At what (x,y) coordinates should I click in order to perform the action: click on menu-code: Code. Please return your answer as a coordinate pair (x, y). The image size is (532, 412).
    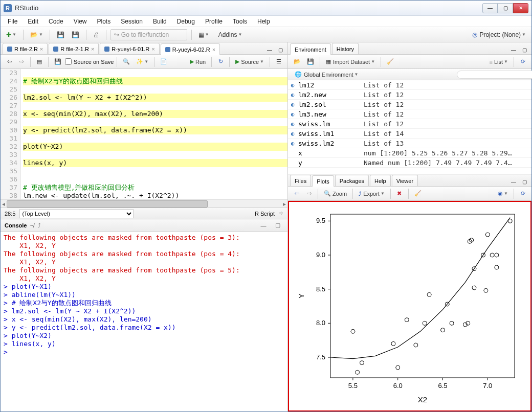
    Looking at the image, I should click on (56, 21).